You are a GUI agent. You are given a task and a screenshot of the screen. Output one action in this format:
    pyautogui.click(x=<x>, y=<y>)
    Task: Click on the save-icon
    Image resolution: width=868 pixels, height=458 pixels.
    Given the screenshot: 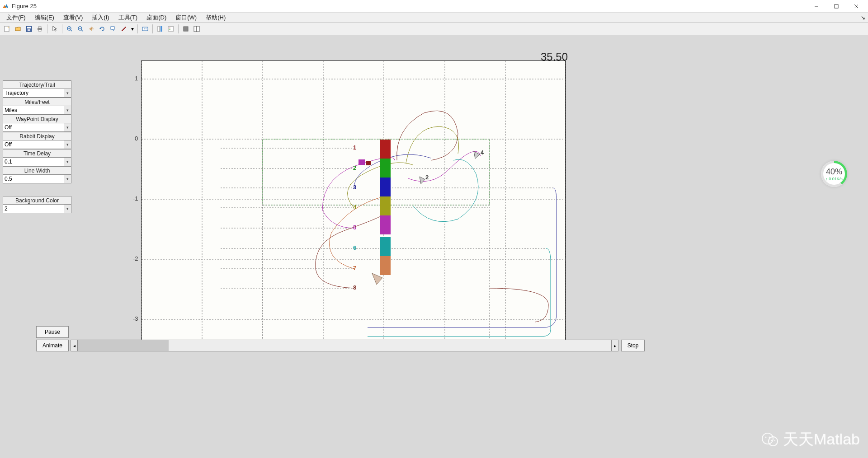 What is the action you would take?
    pyautogui.click(x=29, y=29)
    